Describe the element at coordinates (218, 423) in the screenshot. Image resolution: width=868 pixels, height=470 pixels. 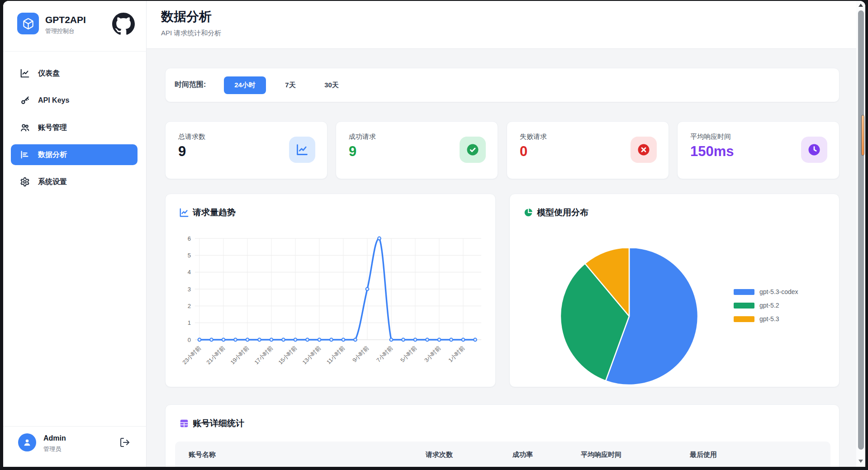
I see `table-title: 账号详细统计` at that location.